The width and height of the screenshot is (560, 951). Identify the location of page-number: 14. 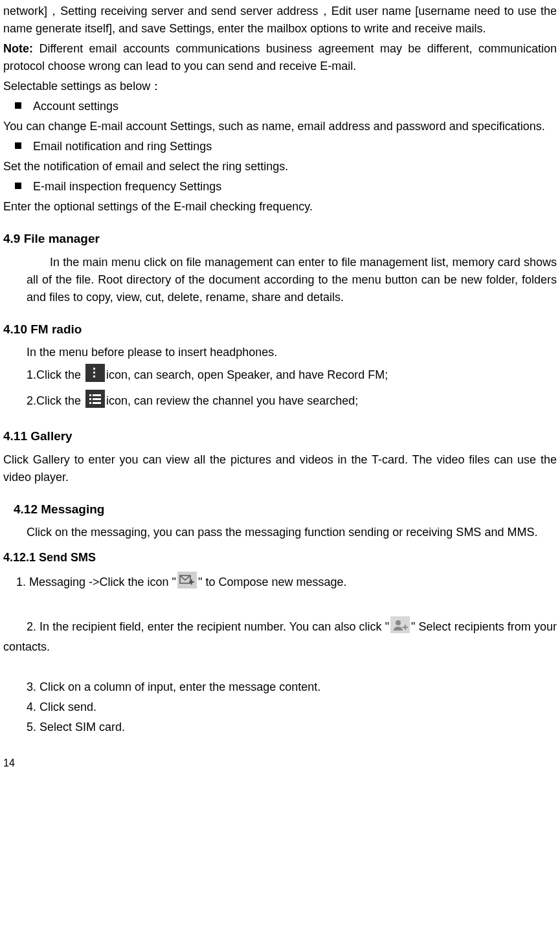
(280, 763).